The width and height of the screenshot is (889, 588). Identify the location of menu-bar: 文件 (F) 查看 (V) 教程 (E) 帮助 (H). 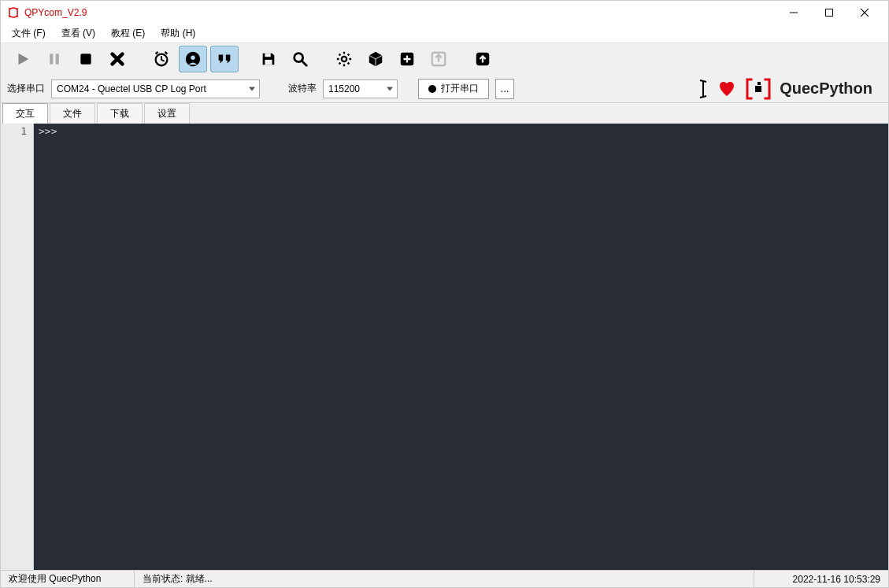
(444, 34).